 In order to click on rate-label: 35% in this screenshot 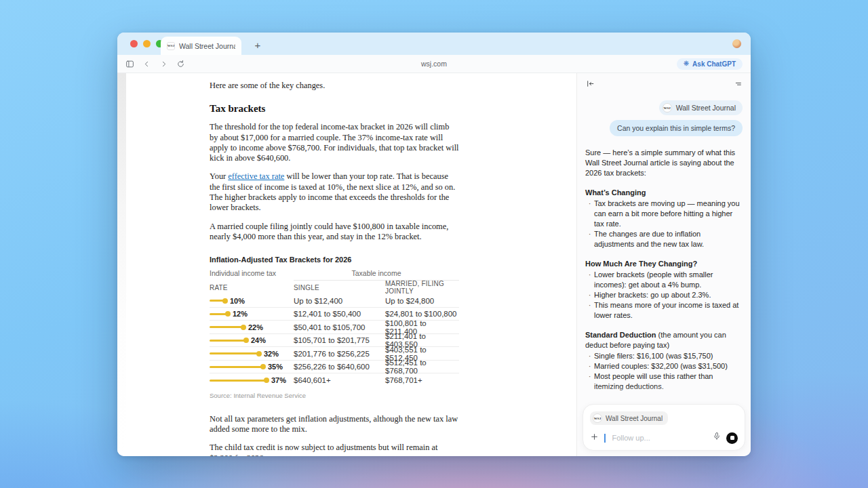, I will do `click(275, 367)`.